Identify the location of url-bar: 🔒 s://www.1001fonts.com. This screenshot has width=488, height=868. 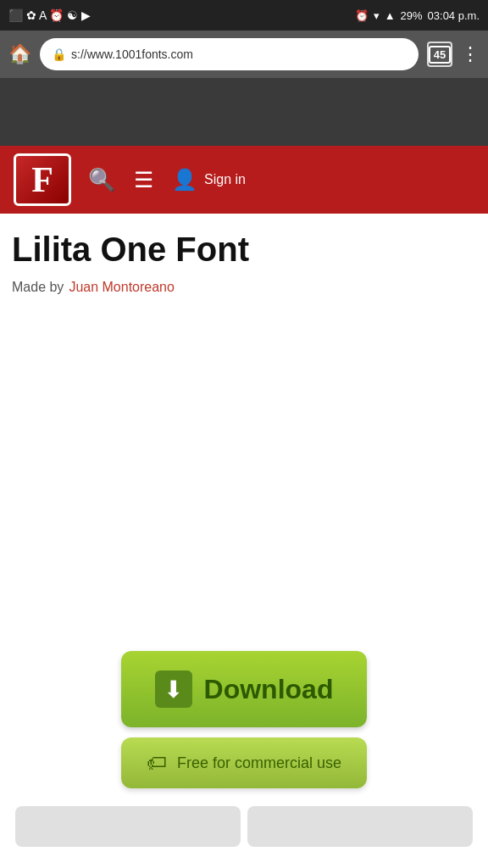
(229, 54).